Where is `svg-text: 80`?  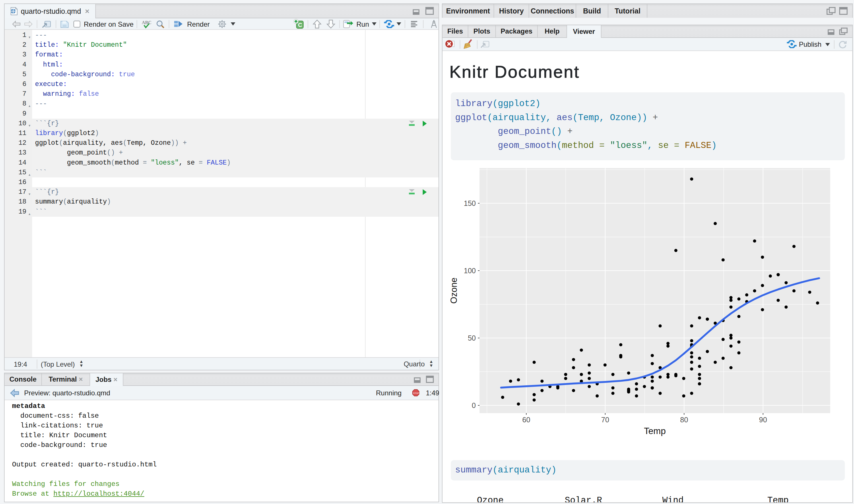
svg-text: 80 is located at coordinates (684, 420).